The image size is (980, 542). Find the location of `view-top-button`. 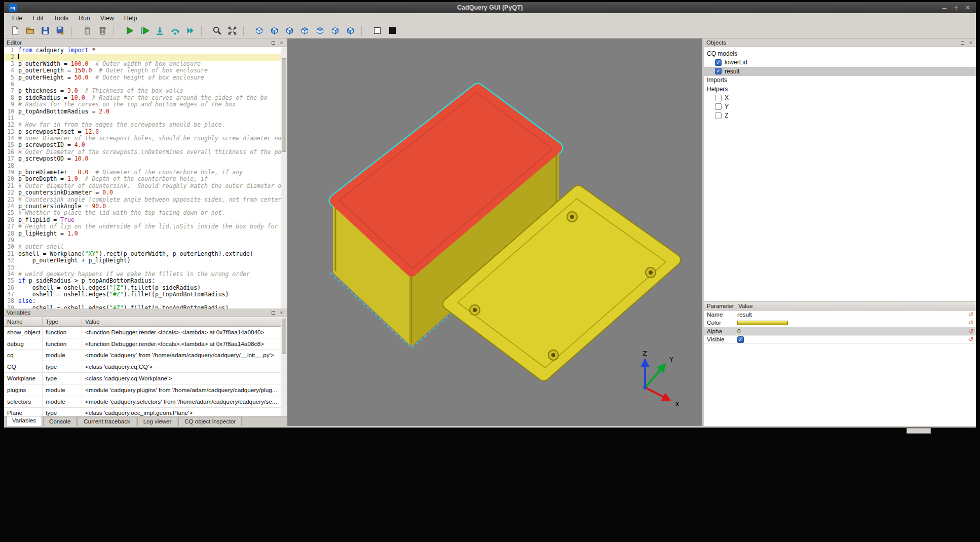

view-top-button is located at coordinates (320, 31).